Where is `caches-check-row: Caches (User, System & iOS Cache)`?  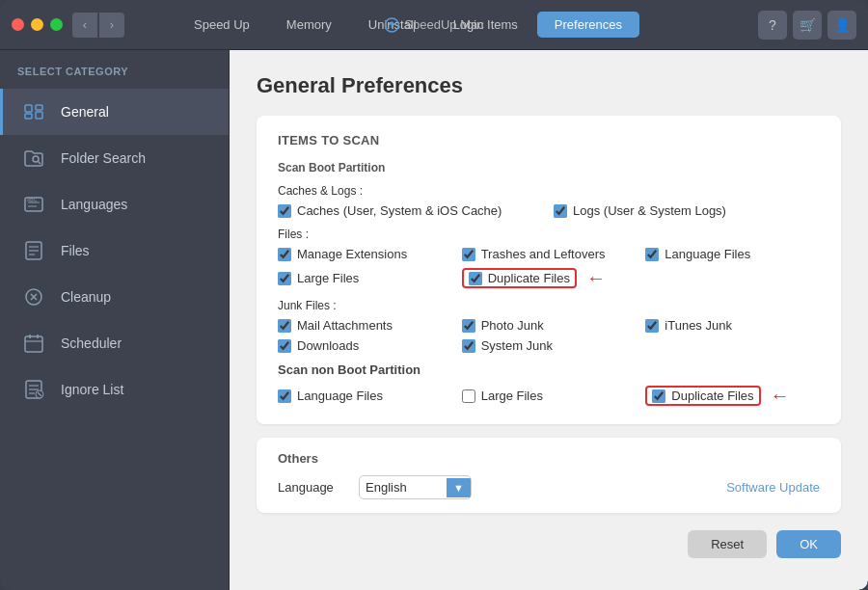
caches-check-row: Caches (User, System & iOS Cache) is located at coordinates (411, 210).